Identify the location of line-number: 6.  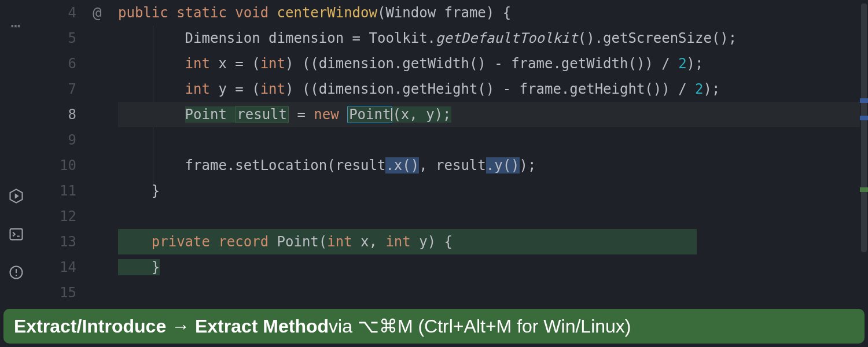
(54, 64).